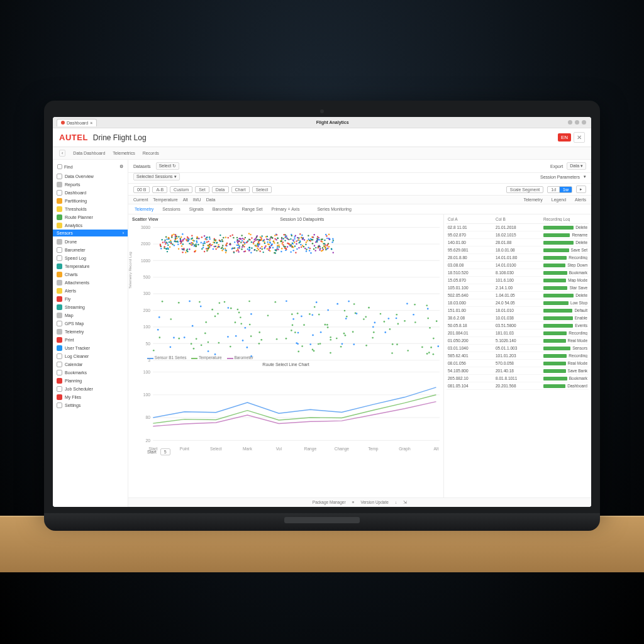 This screenshot has width=644, height=644. What do you see at coordinates (197, 200) in the screenshot?
I see `filter-chip: IMU` at bounding box center [197, 200].